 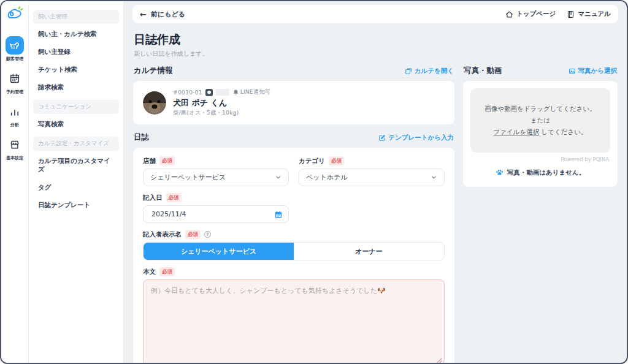 I want to click on pet-id: #0010-01, so click(x=188, y=92).